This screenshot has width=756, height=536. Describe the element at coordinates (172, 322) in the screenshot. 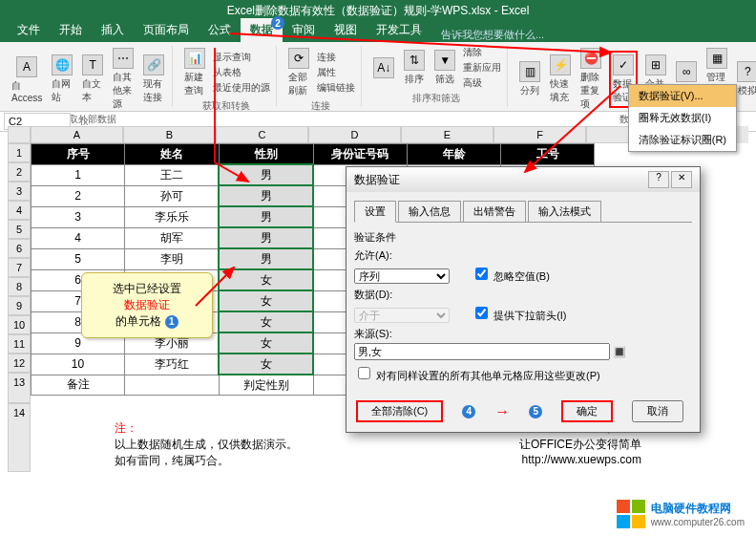

I see `step-1-badge: 1` at that location.